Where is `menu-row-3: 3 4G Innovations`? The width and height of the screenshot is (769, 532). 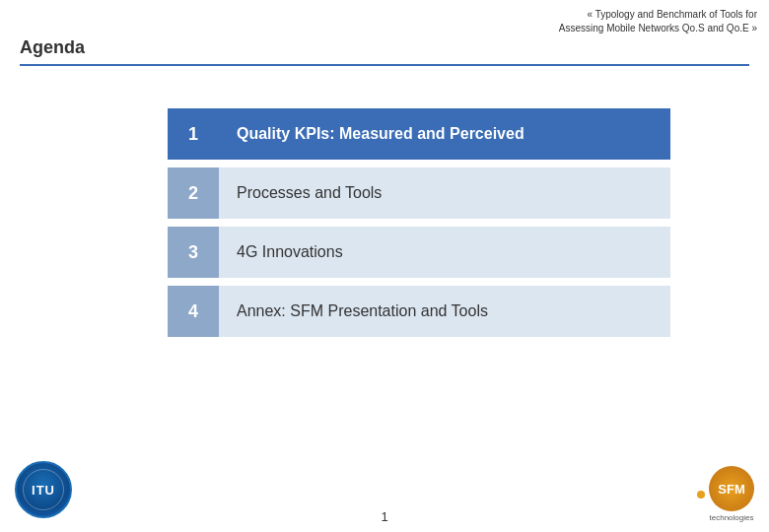 menu-row-3: 3 4G Innovations is located at coordinates (419, 252).